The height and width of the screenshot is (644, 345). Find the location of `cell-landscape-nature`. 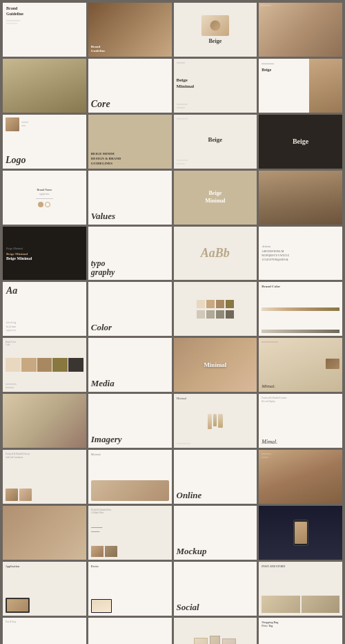

cell-landscape-nature is located at coordinates (44, 86).